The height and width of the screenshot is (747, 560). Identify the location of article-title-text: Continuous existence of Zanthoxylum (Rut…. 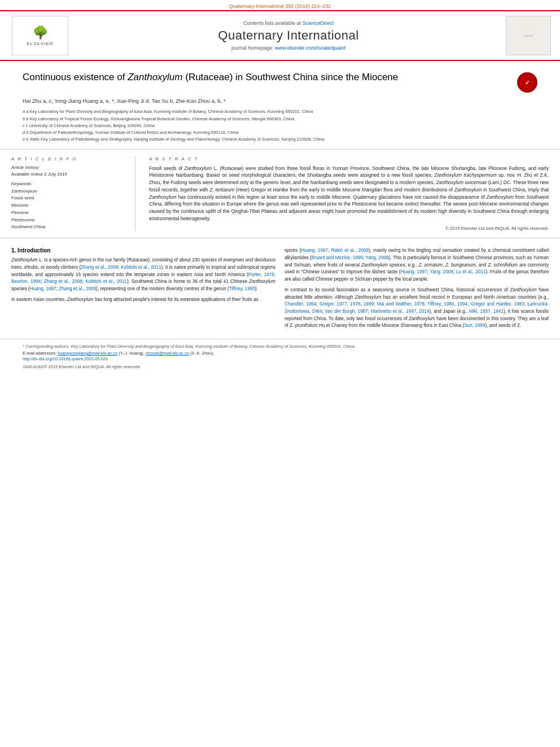
(267, 77).